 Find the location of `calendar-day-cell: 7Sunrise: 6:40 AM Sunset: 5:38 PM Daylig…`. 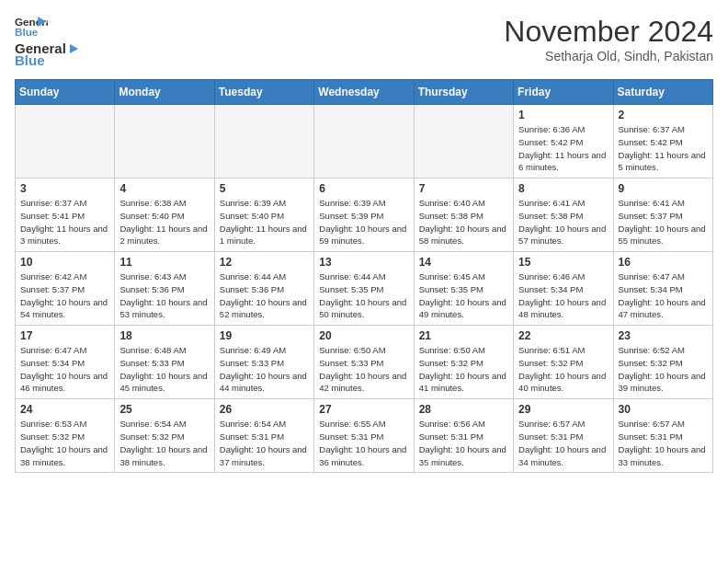

calendar-day-cell: 7Sunrise: 6:40 AM Sunset: 5:38 PM Daylig… is located at coordinates (463, 215).